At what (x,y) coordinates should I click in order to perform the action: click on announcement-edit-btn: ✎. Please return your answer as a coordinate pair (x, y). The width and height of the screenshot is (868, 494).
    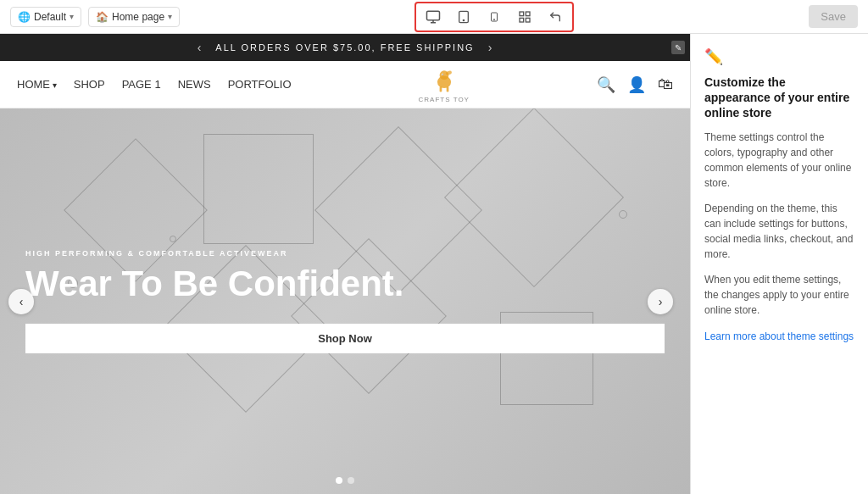
    Looking at the image, I should click on (678, 47).